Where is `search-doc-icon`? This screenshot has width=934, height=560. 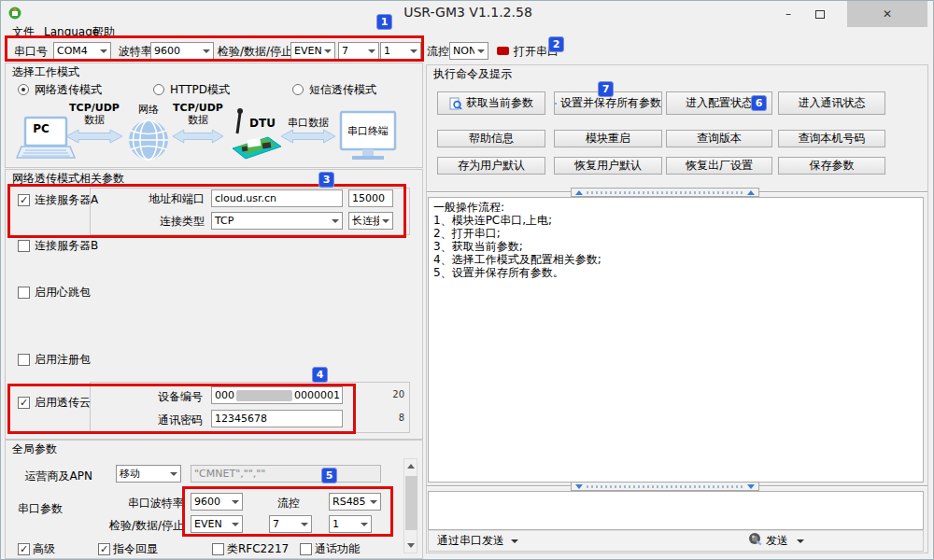 search-doc-icon is located at coordinates (456, 104).